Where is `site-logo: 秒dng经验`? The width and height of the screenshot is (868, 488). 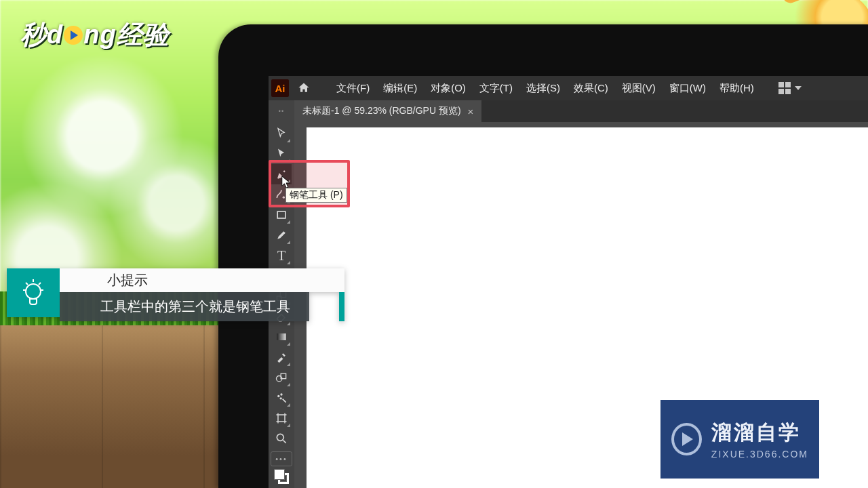 site-logo: 秒dng经验 is located at coordinates (95, 35).